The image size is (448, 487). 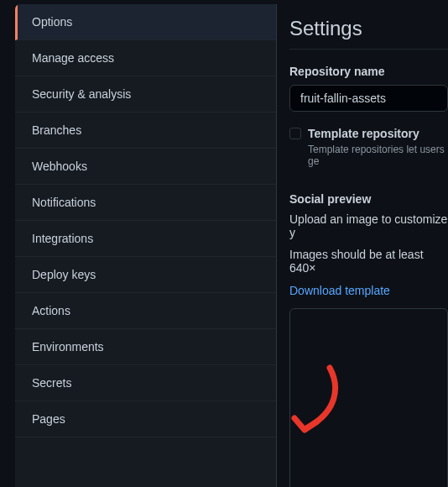 What do you see at coordinates (146, 420) in the screenshot?
I see `sidebar-item-pages: Pages` at bounding box center [146, 420].